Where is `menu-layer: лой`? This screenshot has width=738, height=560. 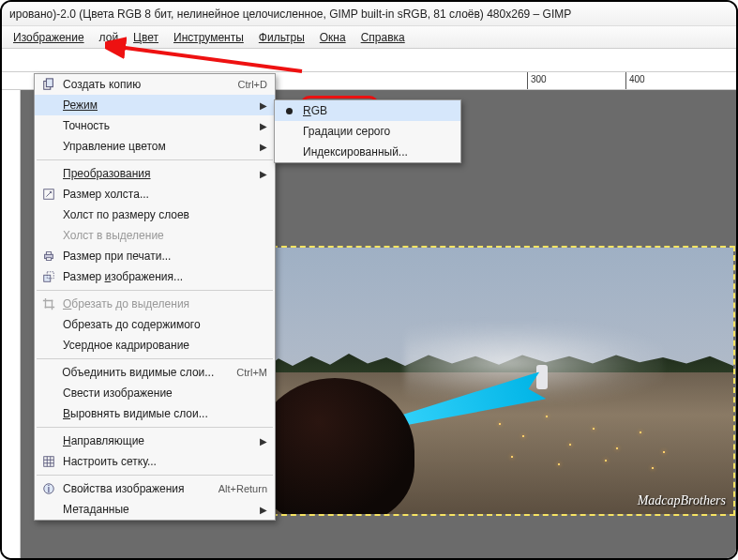
menu-layer: лой is located at coordinates (109, 38).